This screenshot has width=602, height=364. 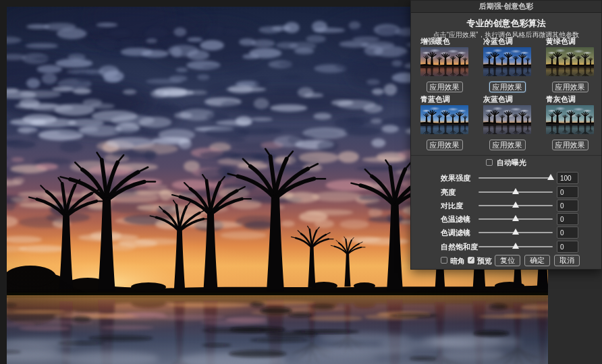 I want to click on preset-cell-cyan-gray: 青灰色调 应用效果, so click(x=570, y=123).